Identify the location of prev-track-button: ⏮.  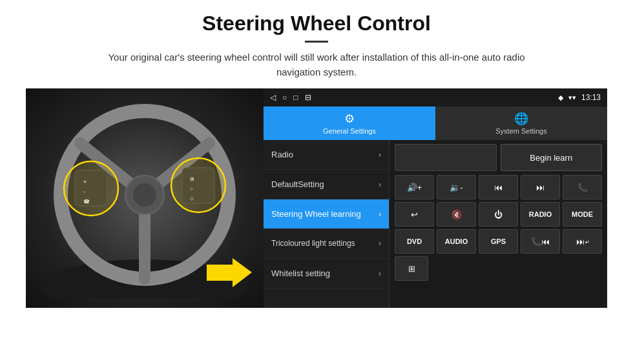
(499, 187).